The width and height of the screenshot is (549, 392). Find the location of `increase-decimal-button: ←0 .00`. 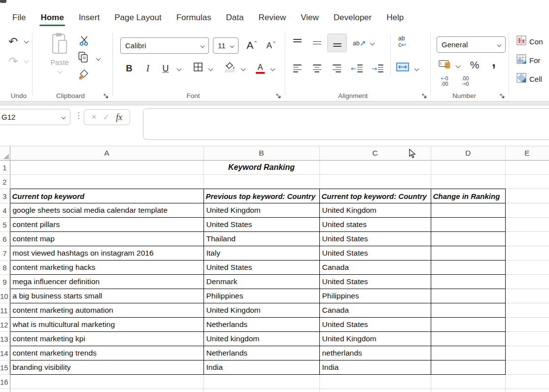

increase-decimal-button: ←0 .00 is located at coordinates (445, 81).